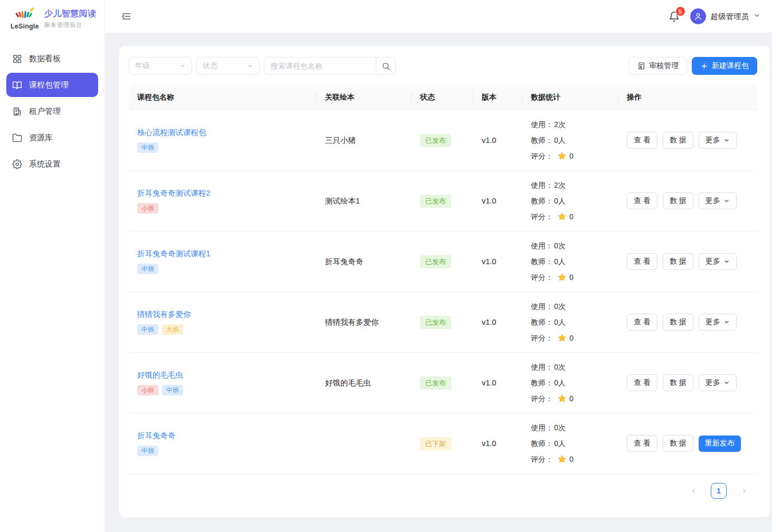  I want to click on previous-page-icon, so click(693, 491).